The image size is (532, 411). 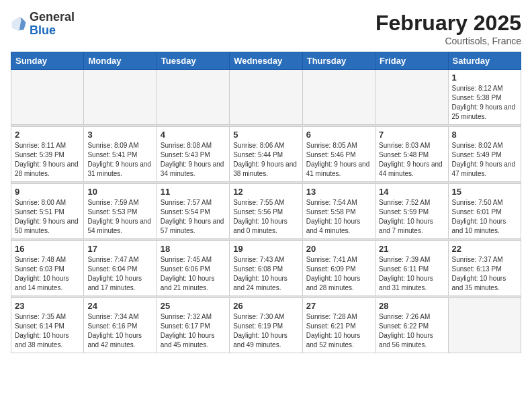 I want to click on calendar-cell: 21Sunrise: 7:39 AM Sunset: 6:11 PM Dayli…, so click(x=412, y=269).